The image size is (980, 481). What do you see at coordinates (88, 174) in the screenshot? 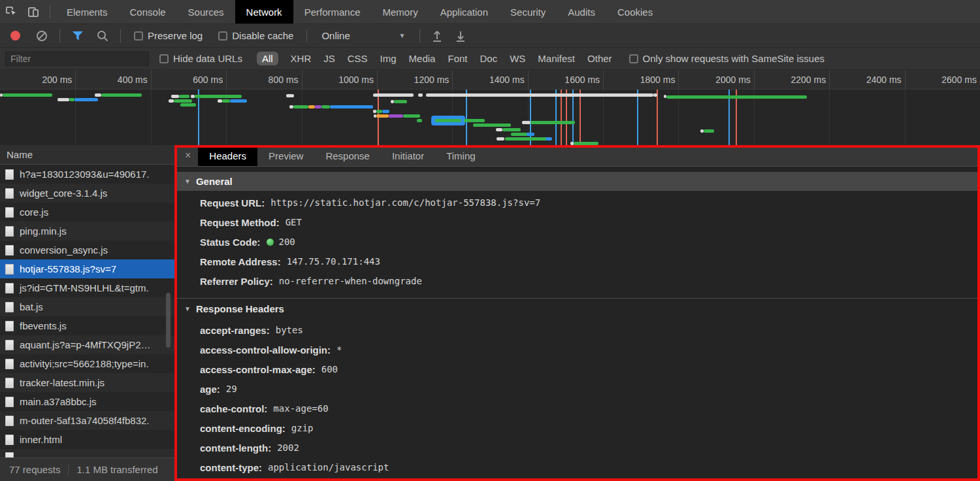
I see `request-row: h?a=1830123093&u=490617.` at bounding box center [88, 174].